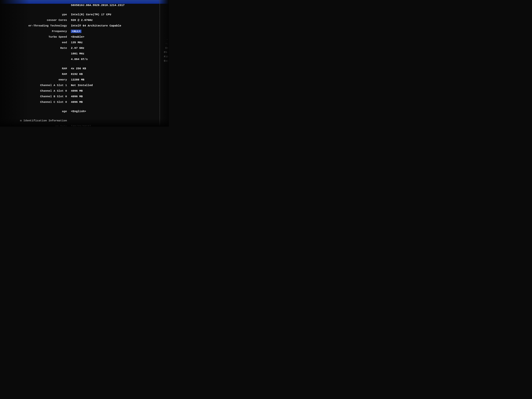  What do you see at coordinates (115, 61) in the screenshot?
I see `rate-value: 4.864 GT/s` at bounding box center [115, 61].